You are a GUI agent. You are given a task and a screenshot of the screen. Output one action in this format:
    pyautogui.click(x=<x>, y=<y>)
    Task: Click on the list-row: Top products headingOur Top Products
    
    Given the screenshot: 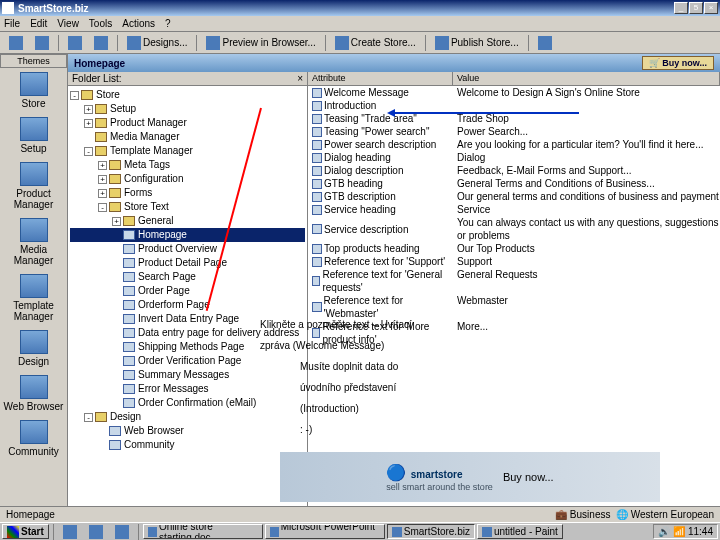 What is the action you would take?
    pyautogui.click(x=514, y=248)
    